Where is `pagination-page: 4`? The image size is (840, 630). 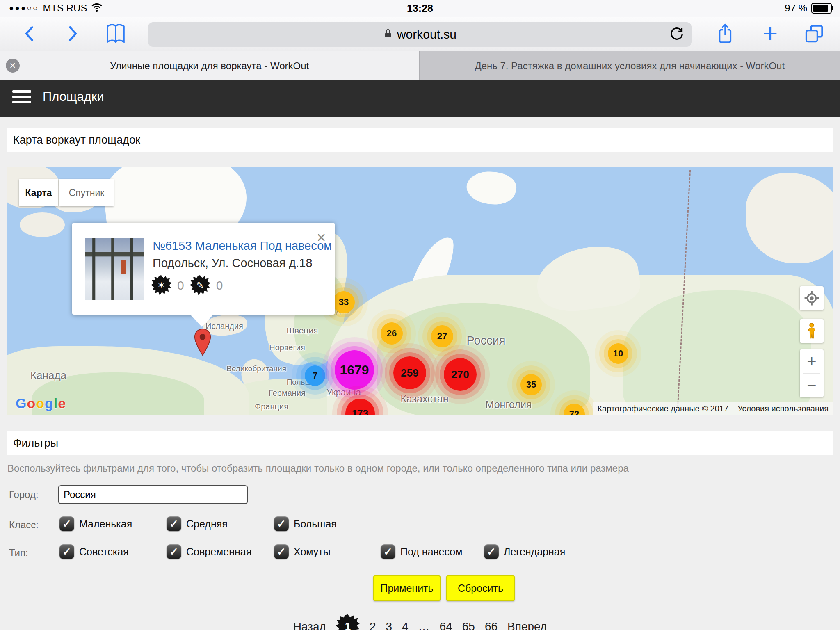
pagination-page: 4 is located at coordinates (405, 625).